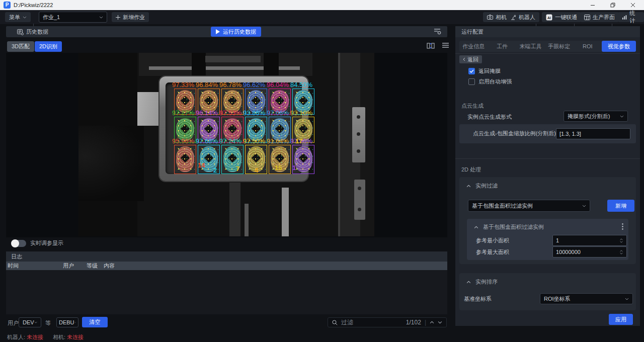 This screenshot has width=644, height=342. Describe the element at coordinates (48, 46) in the screenshot. I see `tab-2d-recognition: 2D识别` at that location.